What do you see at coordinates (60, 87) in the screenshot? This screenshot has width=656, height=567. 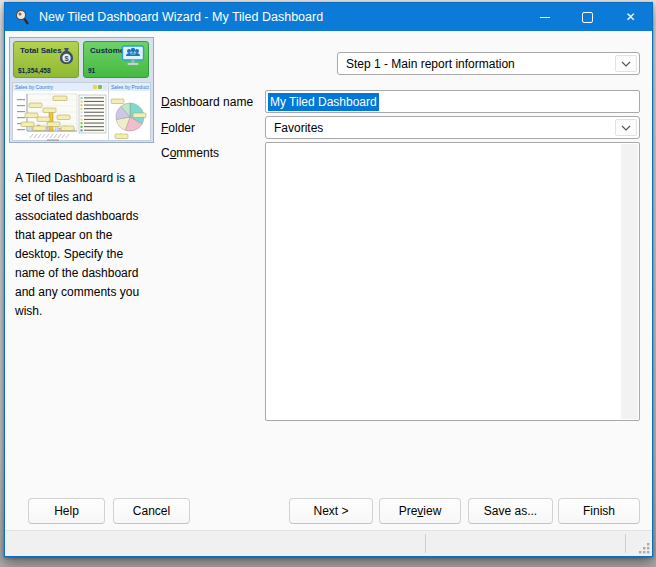 I see `preview-panel-header: Sales by Country` at bounding box center [60, 87].